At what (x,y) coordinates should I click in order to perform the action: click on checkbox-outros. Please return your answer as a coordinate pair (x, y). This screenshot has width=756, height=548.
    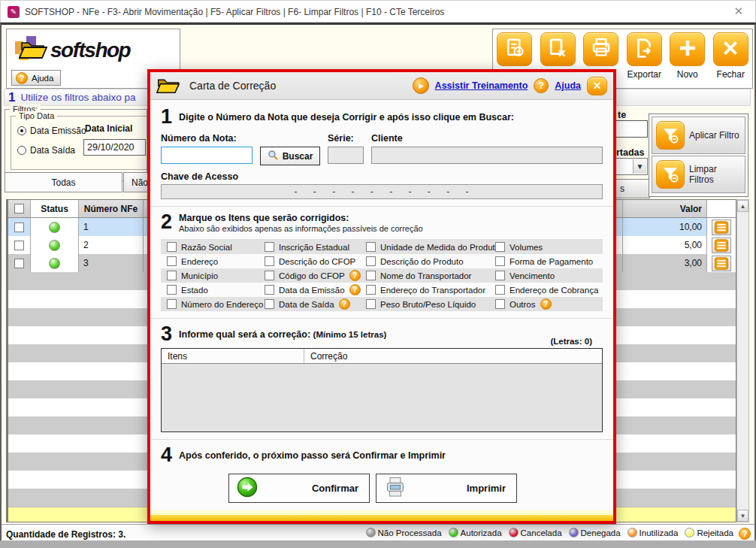
    Looking at the image, I should click on (500, 304).